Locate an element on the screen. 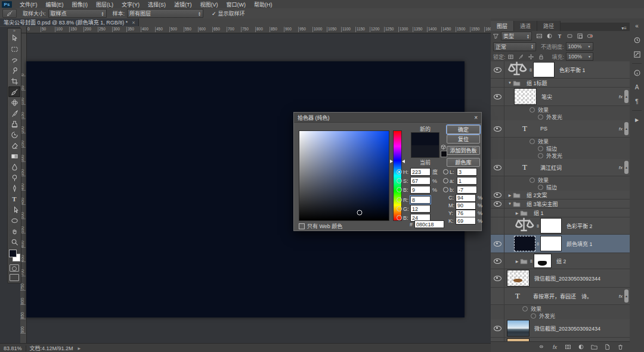  hand-tool is located at coordinates (14, 231).